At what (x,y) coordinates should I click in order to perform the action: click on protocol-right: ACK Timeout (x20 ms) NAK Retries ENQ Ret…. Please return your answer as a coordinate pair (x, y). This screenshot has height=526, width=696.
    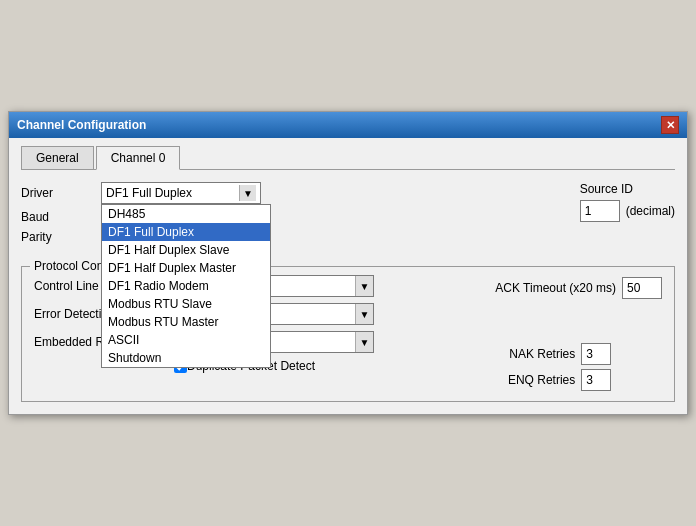
    Looking at the image, I should click on (578, 333).